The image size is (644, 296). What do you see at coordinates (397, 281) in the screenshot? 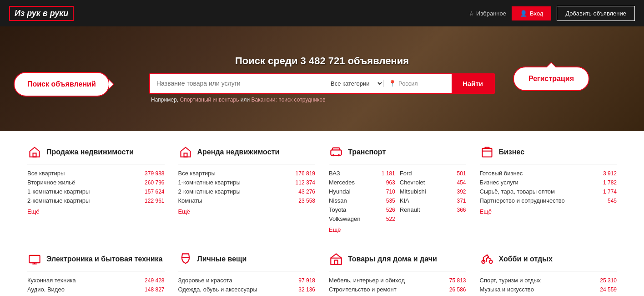
I see `list-item: Мебель, интерьер и обиход 75 813` at bounding box center [397, 281].